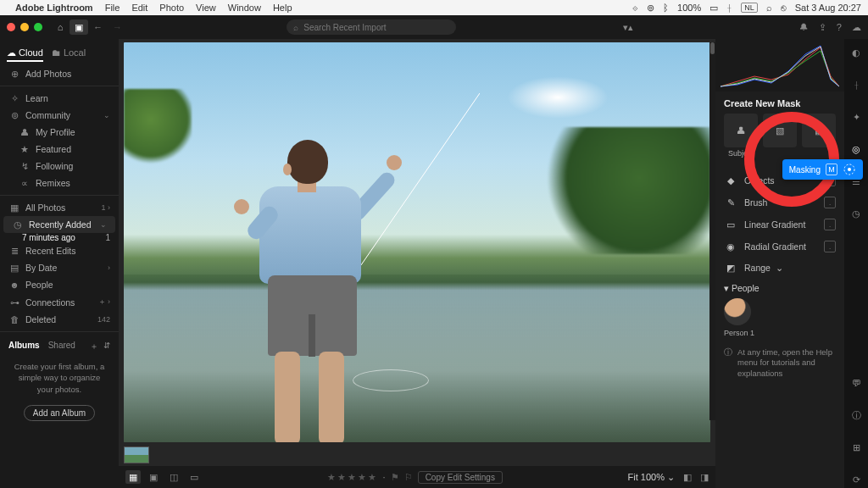 The height and width of the screenshot is (488, 868). What do you see at coordinates (25, 27) in the screenshot?
I see `minimize-window-icon` at bounding box center [25, 27].